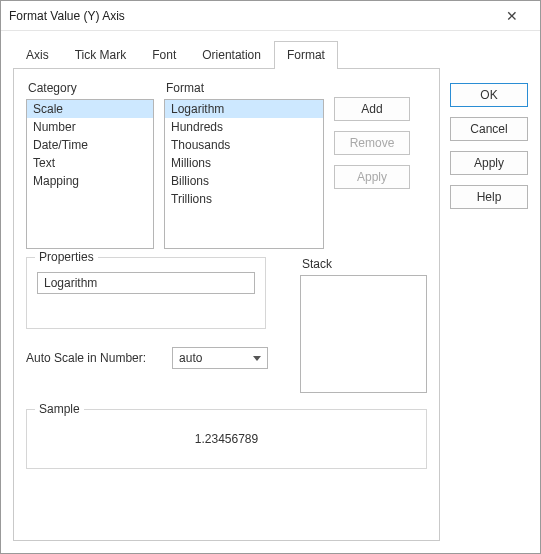  Describe the element at coordinates (90, 181) in the screenshot. I see `category-item-mapping: Mapping` at that location.